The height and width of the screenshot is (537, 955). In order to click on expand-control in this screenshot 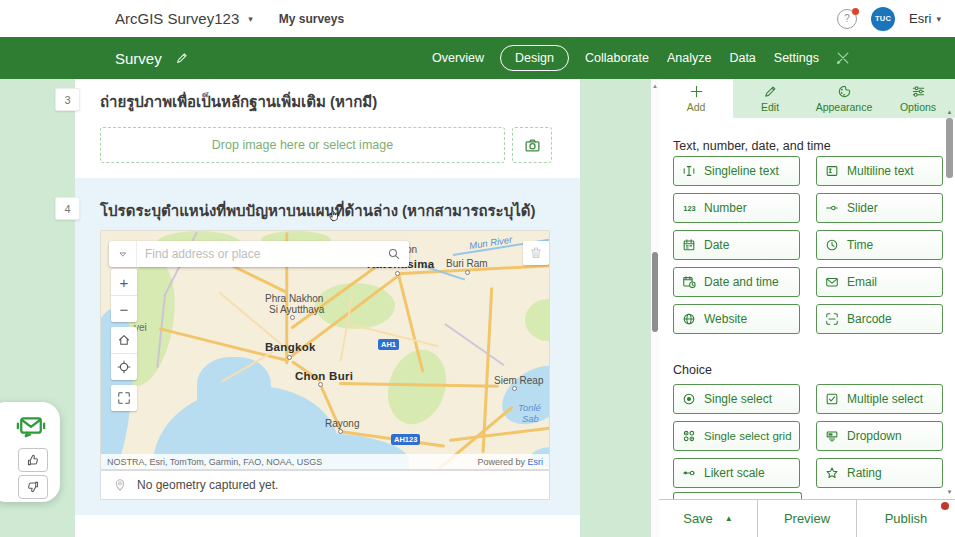, I will do `click(124, 398)`.